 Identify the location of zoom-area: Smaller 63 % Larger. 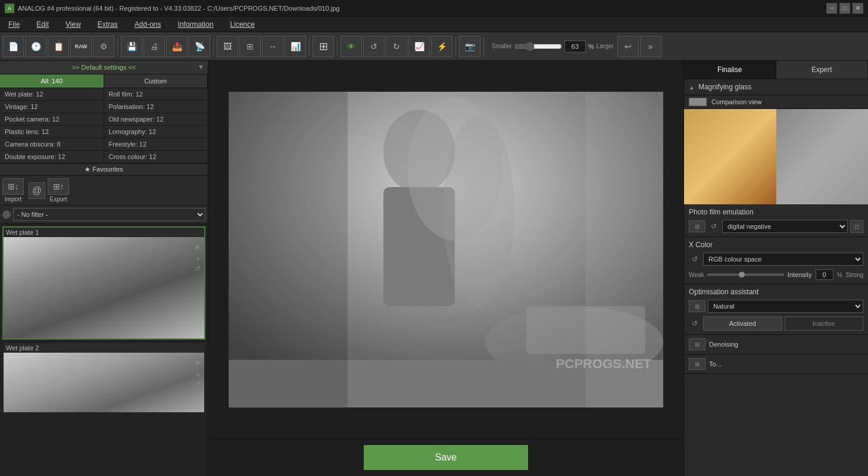
(552, 46).